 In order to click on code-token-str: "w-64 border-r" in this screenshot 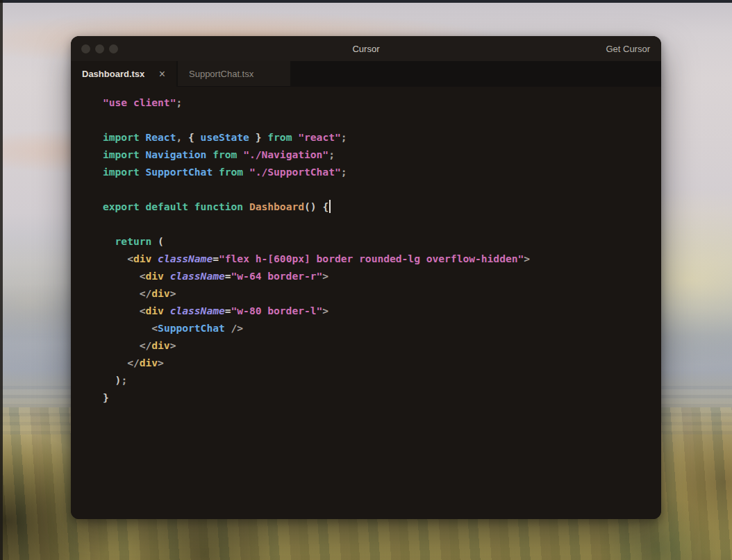, I will do `click(277, 276)`.